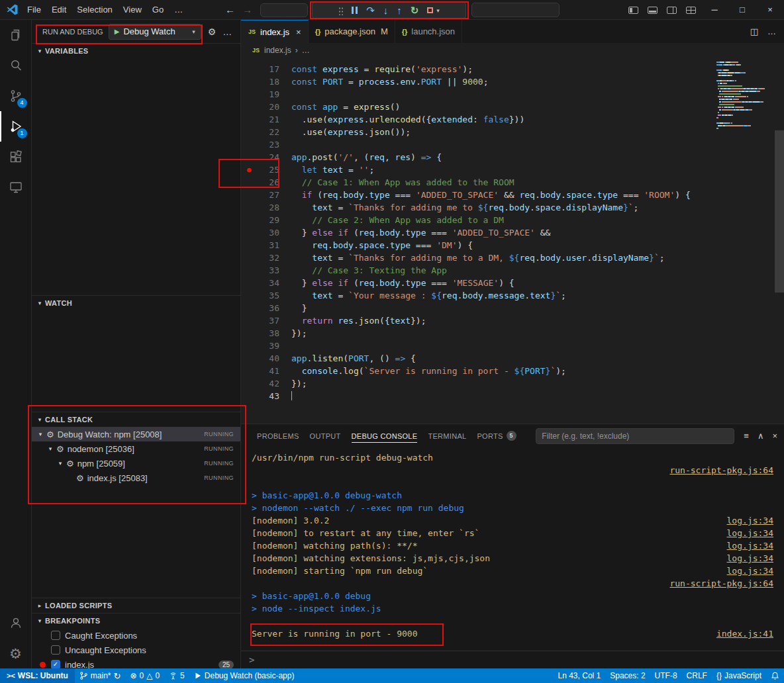  What do you see at coordinates (628, 676) in the screenshot?
I see `indentation-indicator: Spaces: 2` at bounding box center [628, 676].